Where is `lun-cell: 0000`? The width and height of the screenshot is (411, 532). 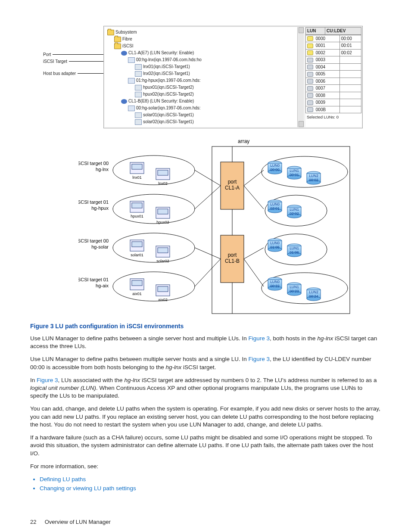 lun-cell: 0000 is located at coordinates (323, 39).